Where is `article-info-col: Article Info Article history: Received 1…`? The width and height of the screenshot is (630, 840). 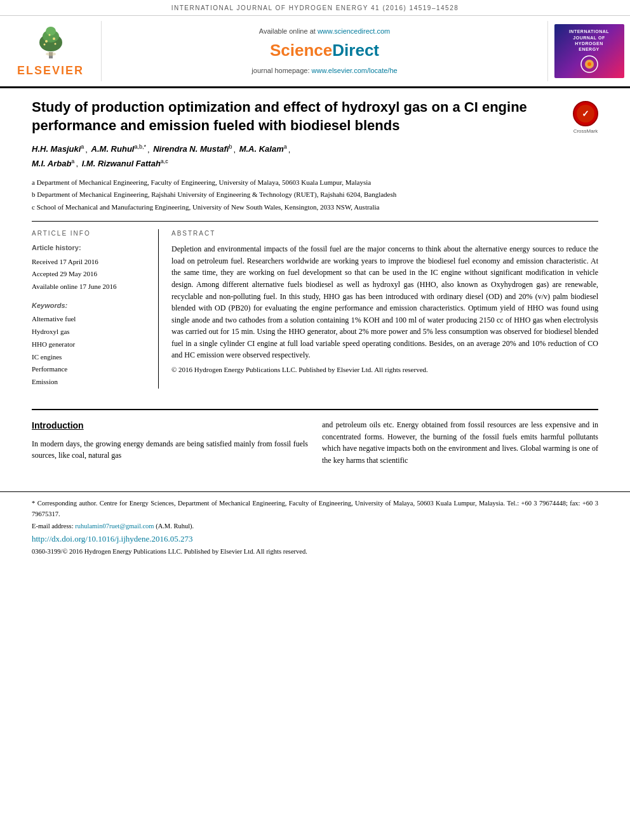 article-info-col: Article Info Article history: Received 1… is located at coordinates (95, 309).